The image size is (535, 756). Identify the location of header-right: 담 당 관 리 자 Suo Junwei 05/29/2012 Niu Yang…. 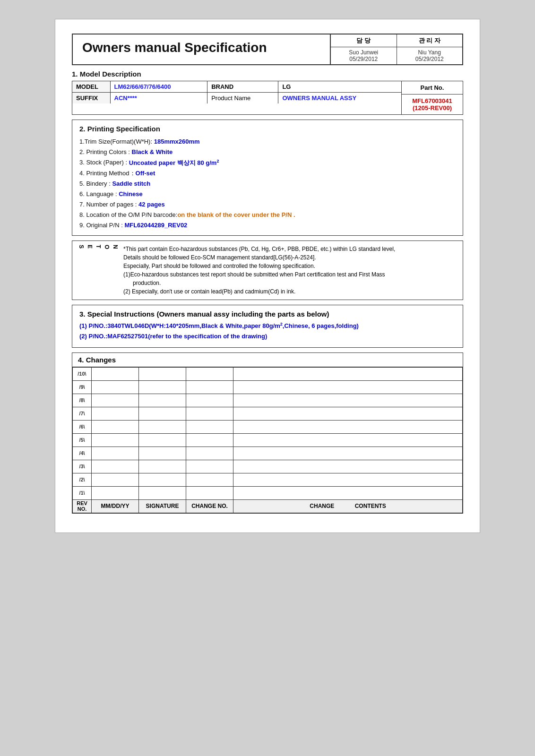
(397, 49).